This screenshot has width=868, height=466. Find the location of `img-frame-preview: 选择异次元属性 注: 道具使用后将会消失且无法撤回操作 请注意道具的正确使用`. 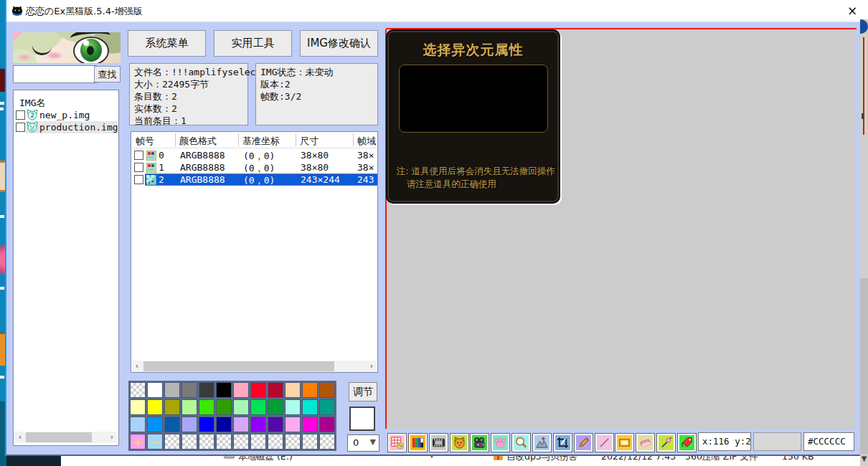

img-frame-preview: 选择异次元属性 注: 道具使用后将会消失且无法撤回操作 请注意道具的正确使用 is located at coordinates (473, 116).